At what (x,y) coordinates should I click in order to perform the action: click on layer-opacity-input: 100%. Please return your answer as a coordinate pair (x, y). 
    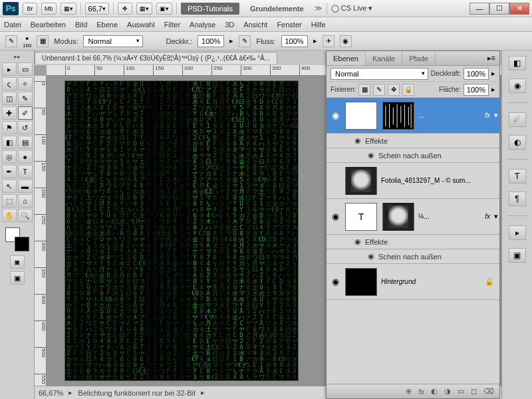
    Looking at the image, I should click on (476, 74).